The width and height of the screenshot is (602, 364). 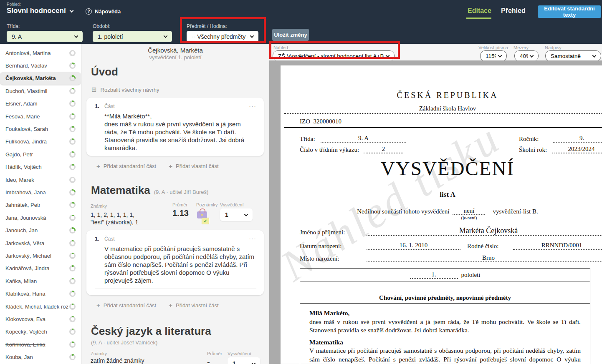 I want to click on student-row: Kadnářová, Jindra, so click(x=40, y=269).